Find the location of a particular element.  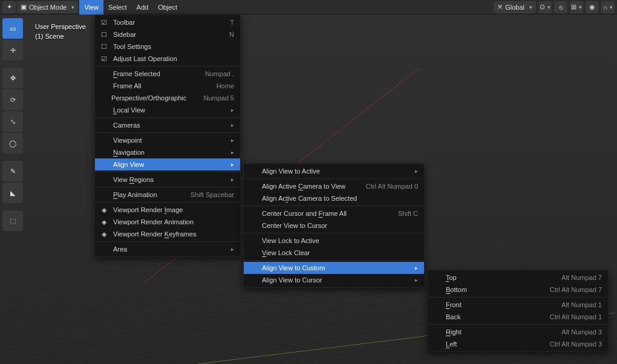

menu-item-label: Navigation is located at coordinates (163, 152).